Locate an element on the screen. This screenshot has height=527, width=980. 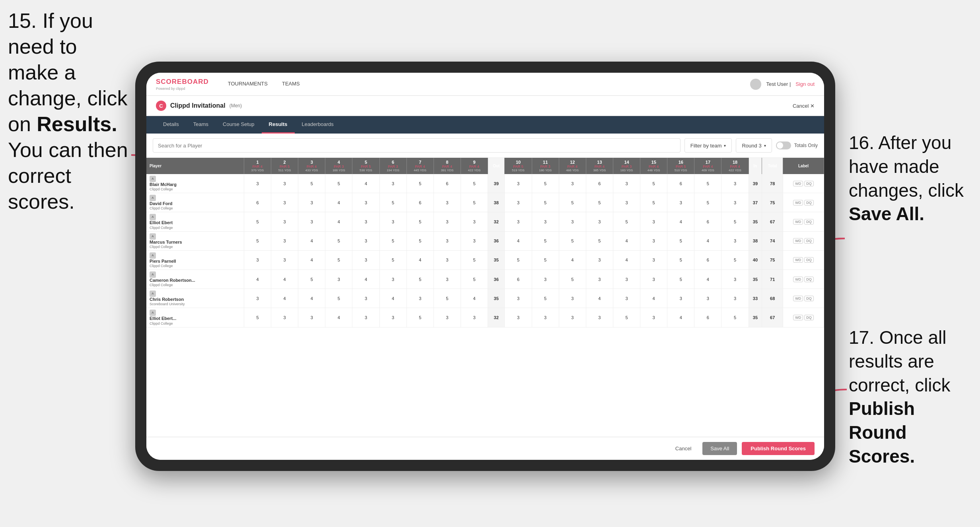
score-in-13: 5 is located at coordinates (599, 203).